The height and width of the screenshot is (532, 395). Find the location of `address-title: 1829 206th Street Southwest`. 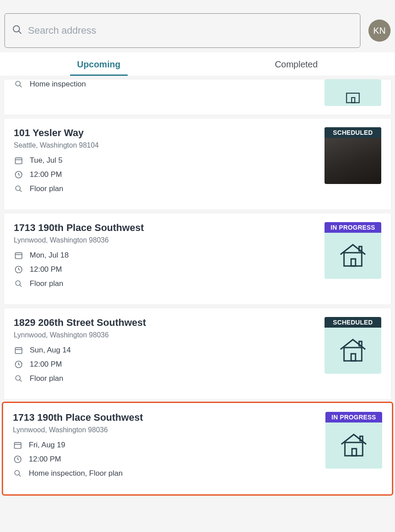

address-title: 1829 206th Street Southwest is located at coordinates (169, 323).